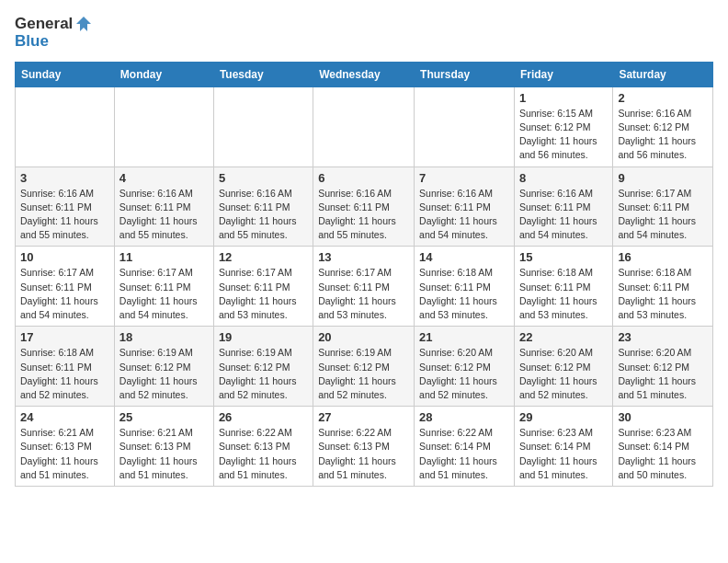 This screenshot has width=728, height=563. I want to click on day-number: 3, so click(64, 178).